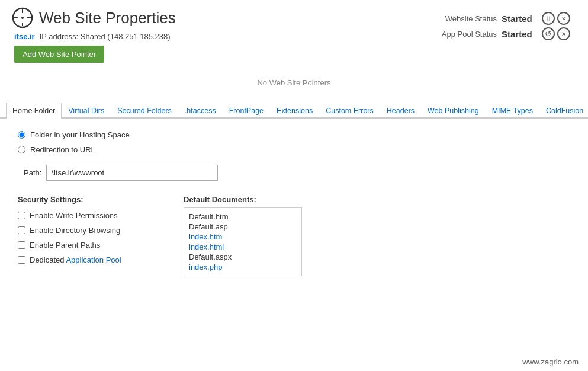 The width and height of the screenshot is (588, 371). What do you see at coordinates (509, 24) in the screenshot?
I see `header-right: Website Status Started App Pool Status S…` at bounding box center [509, 24].